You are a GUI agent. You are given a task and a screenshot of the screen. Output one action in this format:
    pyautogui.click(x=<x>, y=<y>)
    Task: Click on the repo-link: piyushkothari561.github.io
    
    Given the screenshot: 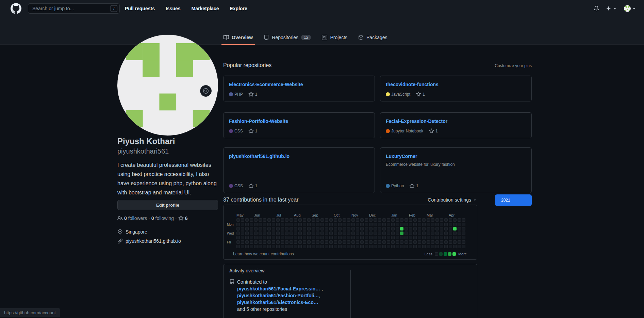 What is the action you would take?
    pyautogui.click(x=259, y=156)
    